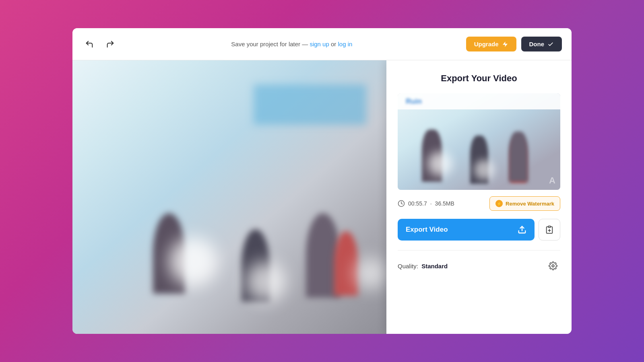 The width and height of the screenshot is (644, 362). What do you see at coordinates (522, 230) in the screenshot?
I see `upload-icon` at bounding box center [522, 230].